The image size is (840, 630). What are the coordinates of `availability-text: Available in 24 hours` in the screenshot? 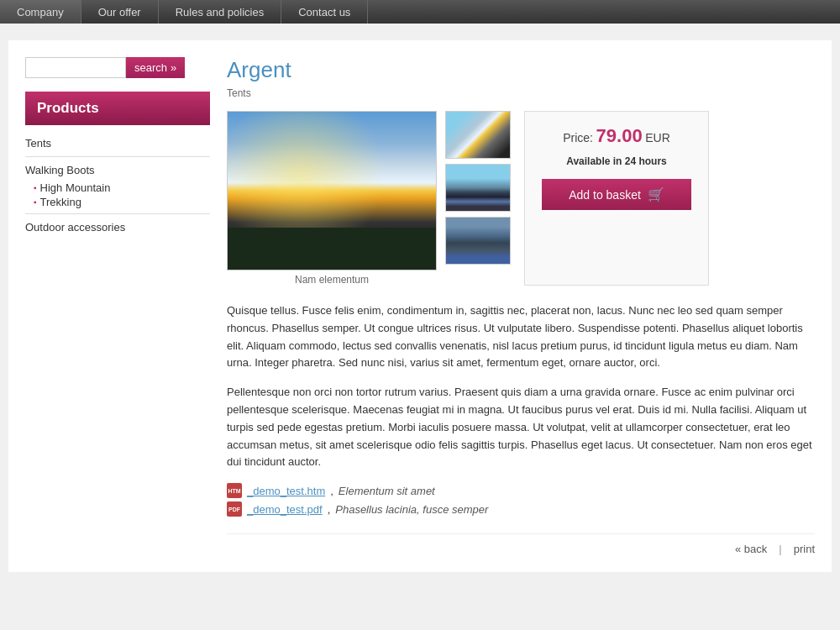 It's located at (617, 161).